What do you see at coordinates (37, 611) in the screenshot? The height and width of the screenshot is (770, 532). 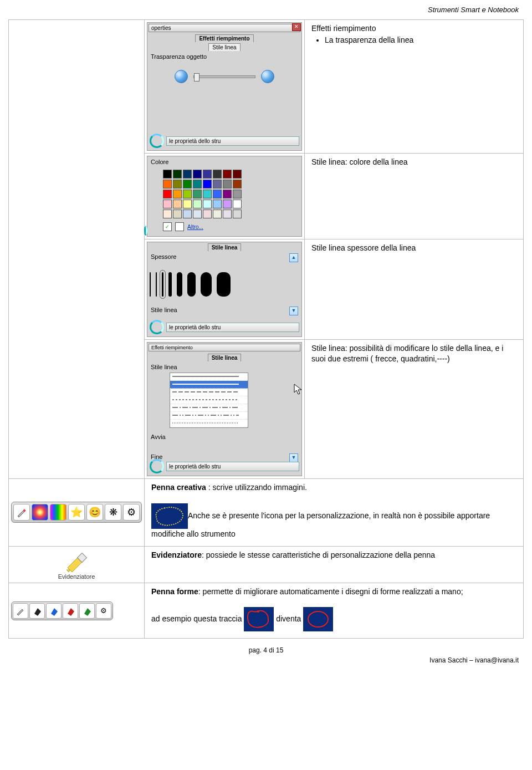 I see `shape-pen-black-icon` at bounding box center [37, 611].